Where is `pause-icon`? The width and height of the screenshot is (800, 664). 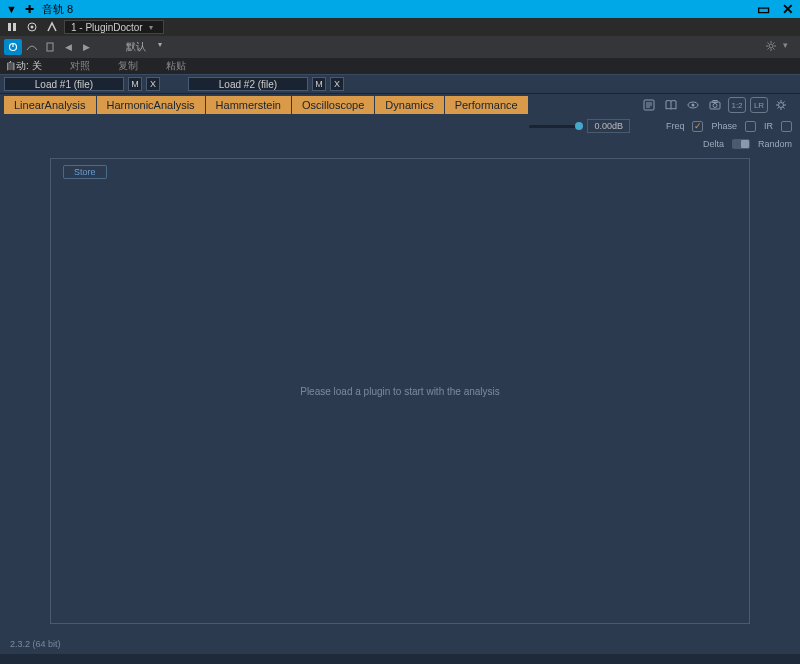
pause-icon is located at coordinates (12, 27).